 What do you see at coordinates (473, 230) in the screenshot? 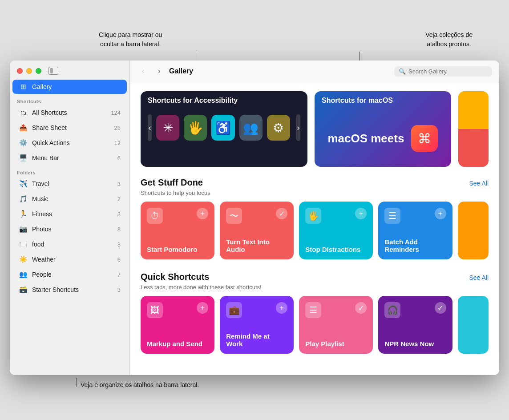
I see `card-partial` at bounding box center [473, 230].